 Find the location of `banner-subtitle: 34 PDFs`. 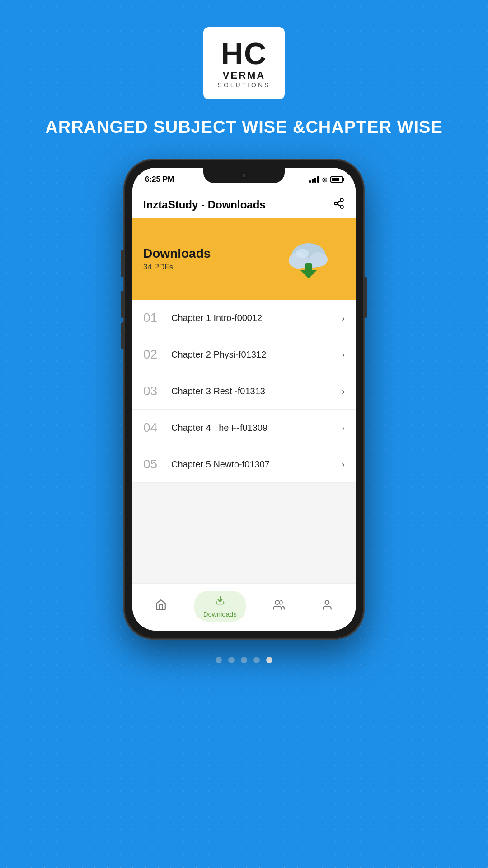

banner-subtitle: 34 PDFs is located at coordinates (177, 267).